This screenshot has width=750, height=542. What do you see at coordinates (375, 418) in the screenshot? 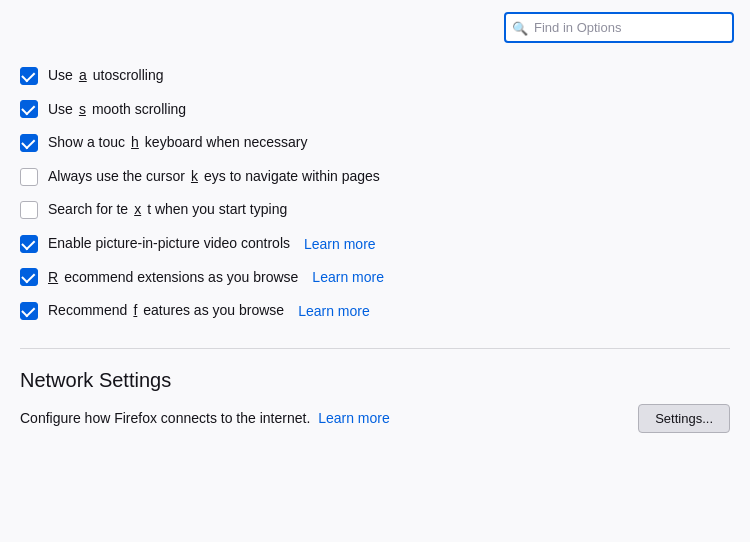
I see `network-row: Configure how Firefox connects to the in…` at bounding box center [375, 418].